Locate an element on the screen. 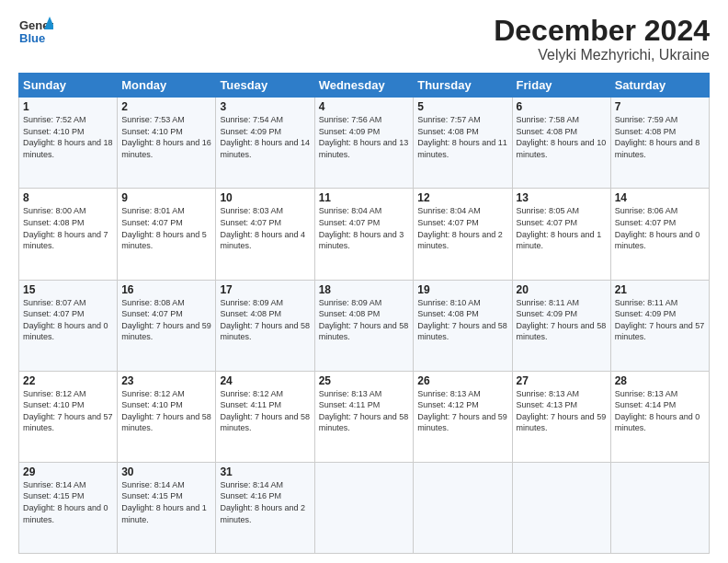 The width and height of the screenshot is (728, 563). calendar-cell: 18Sunrise: 8:09 AMSunset: 4:08 PMDayligh… is located at coordinates (364, 326).